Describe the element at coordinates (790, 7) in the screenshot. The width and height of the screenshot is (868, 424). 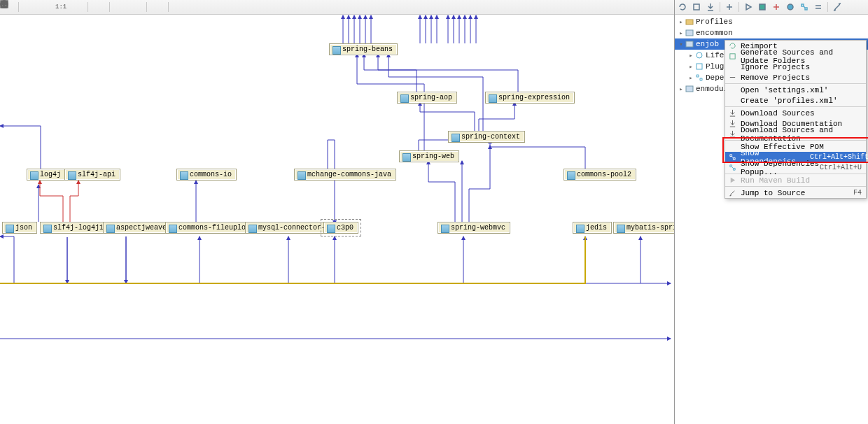
I see `offline-icon` at that location.